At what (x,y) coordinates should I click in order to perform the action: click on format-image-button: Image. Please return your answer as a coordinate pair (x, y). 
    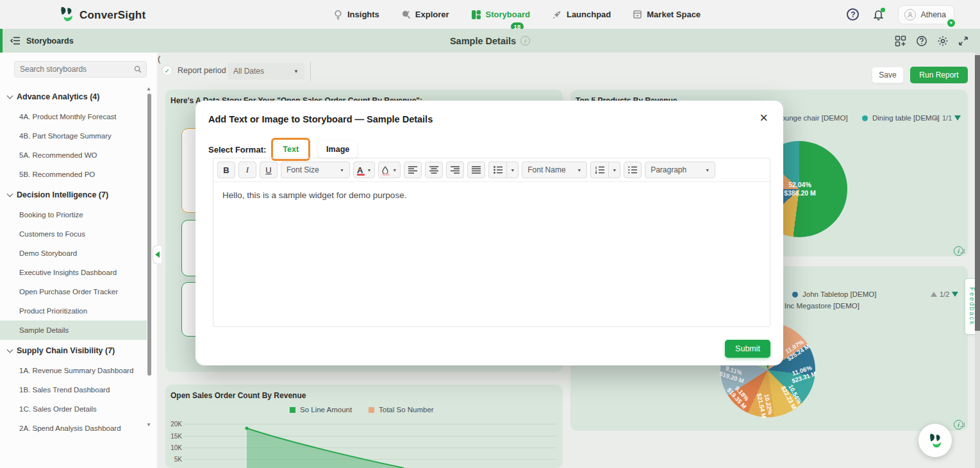
    Looking at the image, I should click on (338, 149).